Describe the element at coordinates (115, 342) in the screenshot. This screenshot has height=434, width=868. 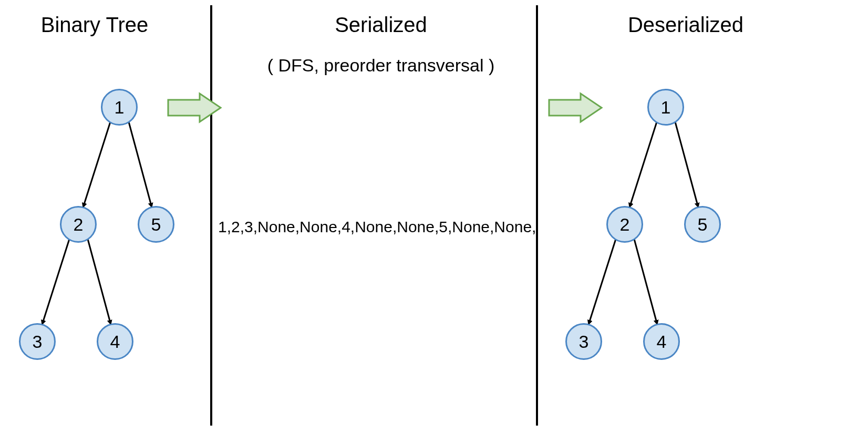
I see `left-node-4: 4` at that location.